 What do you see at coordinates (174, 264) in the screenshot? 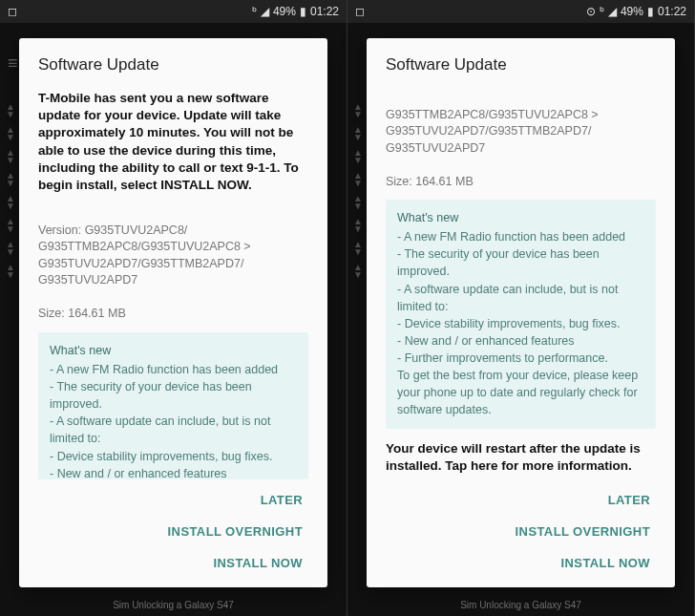
I see `version-text: Version: G935TUVU2APC8/ G935TTMB2APC8/G9…` at bounding box center [174, 264].